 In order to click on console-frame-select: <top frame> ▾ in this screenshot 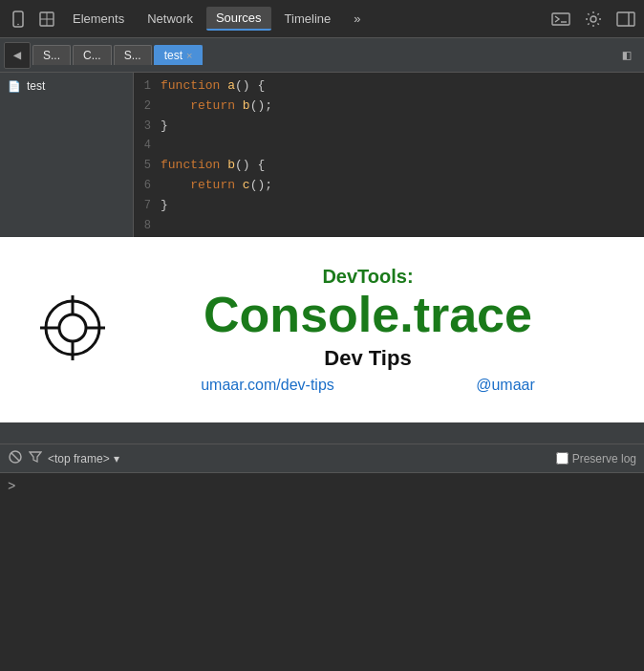, I will do `click(84, 459)`.